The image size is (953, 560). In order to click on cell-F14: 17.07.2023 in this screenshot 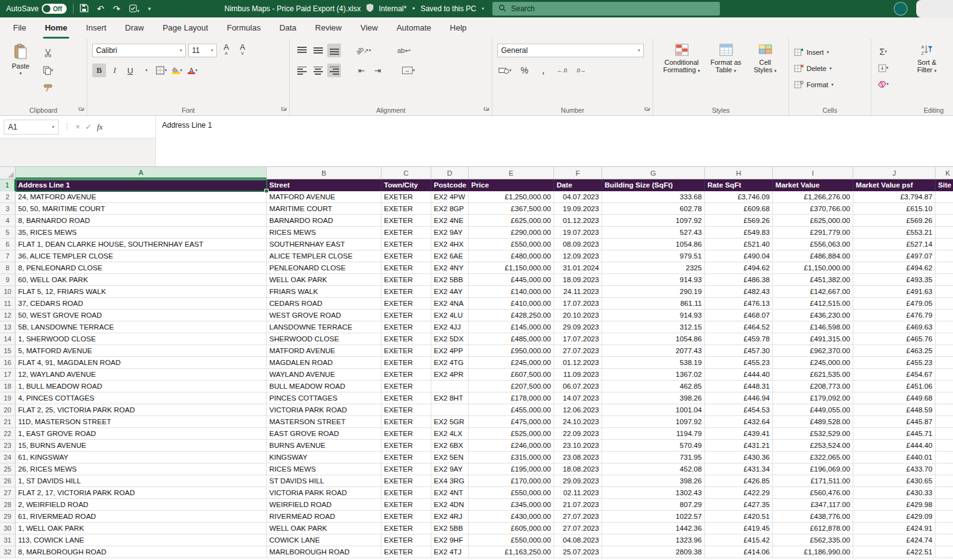, I will do `click(578, 339)`.